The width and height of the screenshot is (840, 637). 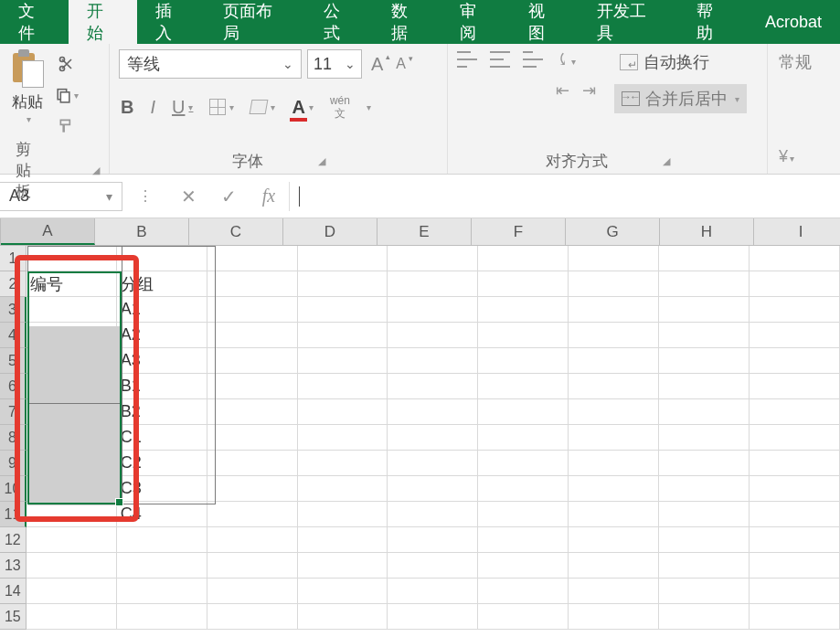 I want to click on column-header-C: C, so click(x=236, y=232).